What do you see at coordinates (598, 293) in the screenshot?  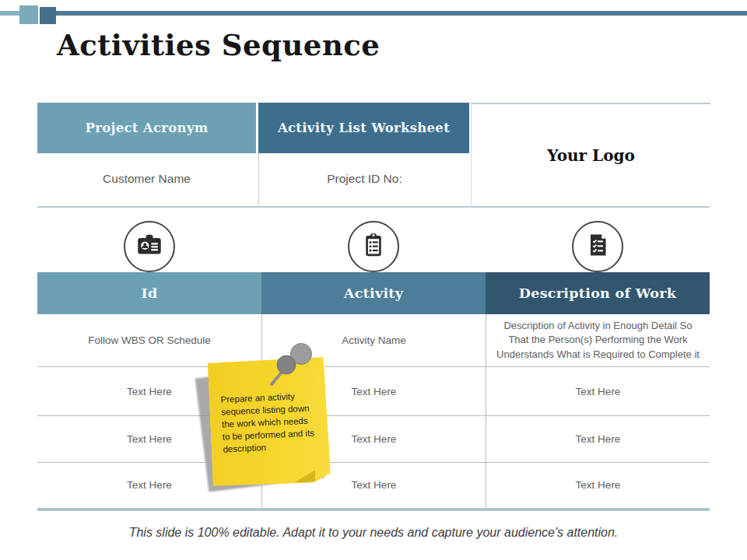 I see `column-header-description: Description of Work` at bounding box center [598, 293].